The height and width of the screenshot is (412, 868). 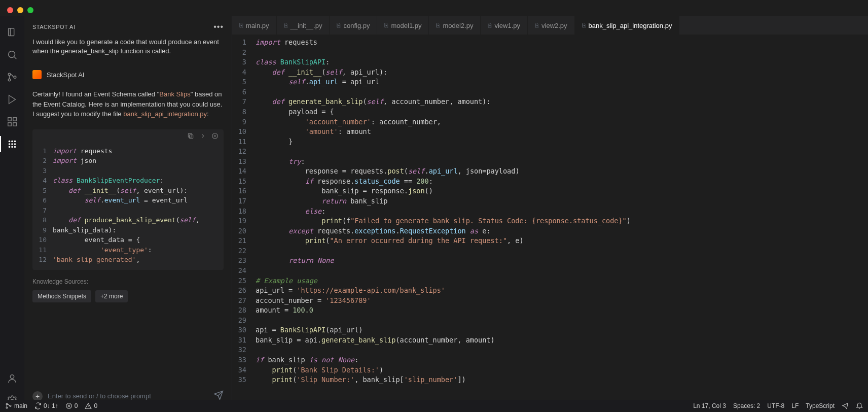 I want to click on minimize-window-button, so click(x=20, y=10).